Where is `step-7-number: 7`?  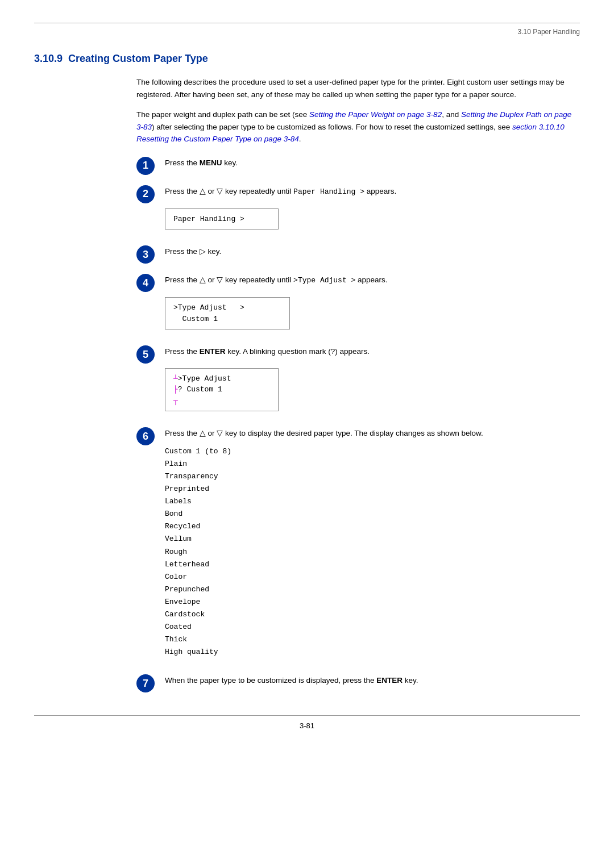 step-7-number: 7 is located at coordinates (146, 683).